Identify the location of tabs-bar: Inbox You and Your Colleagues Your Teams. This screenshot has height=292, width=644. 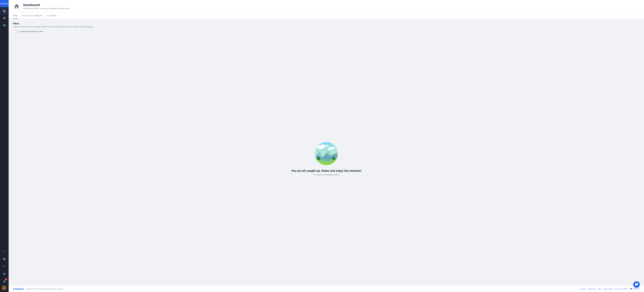
(326, 16).